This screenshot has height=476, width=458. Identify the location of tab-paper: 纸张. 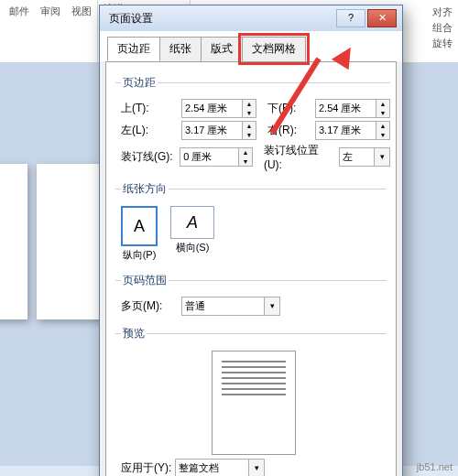
(180, 49).